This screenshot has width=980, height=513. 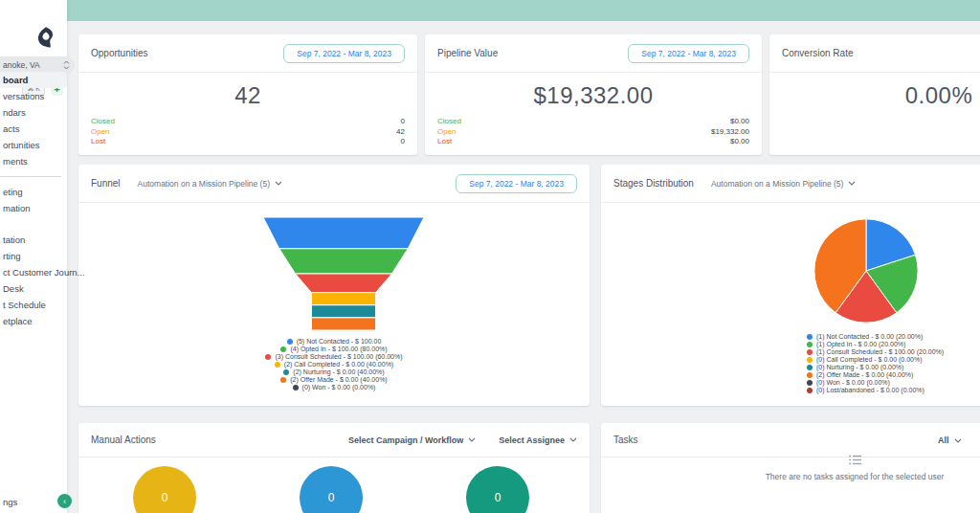 I want to click on tasks-empty-message: There are no tasks assigned for the sele…, so click(x=791, y=477).